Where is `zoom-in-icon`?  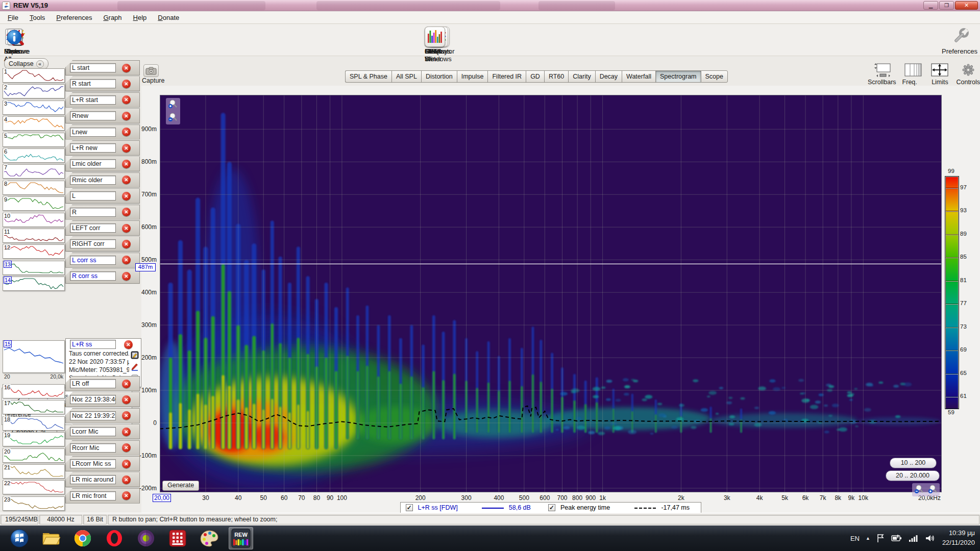
zoom-in-icon is located at coordinates (933, 490).